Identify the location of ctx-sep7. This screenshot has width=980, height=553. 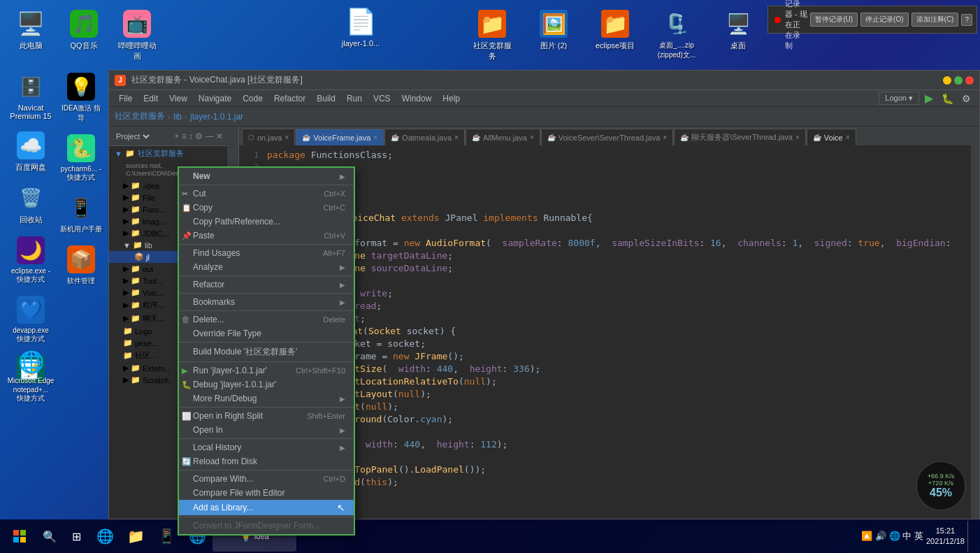
(266, 362).